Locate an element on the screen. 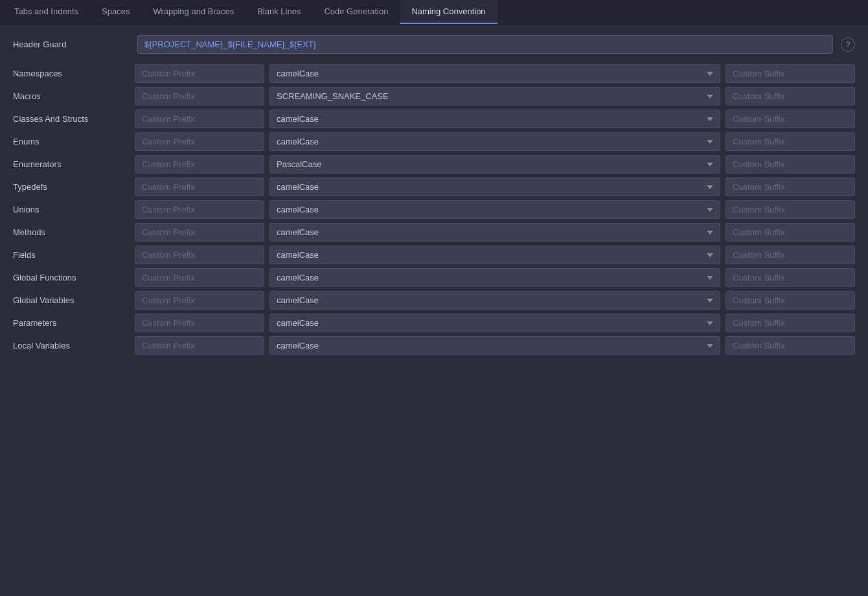  tab-wrapping-braces: Wrapping and Braces is located at coordinates (193, 12).